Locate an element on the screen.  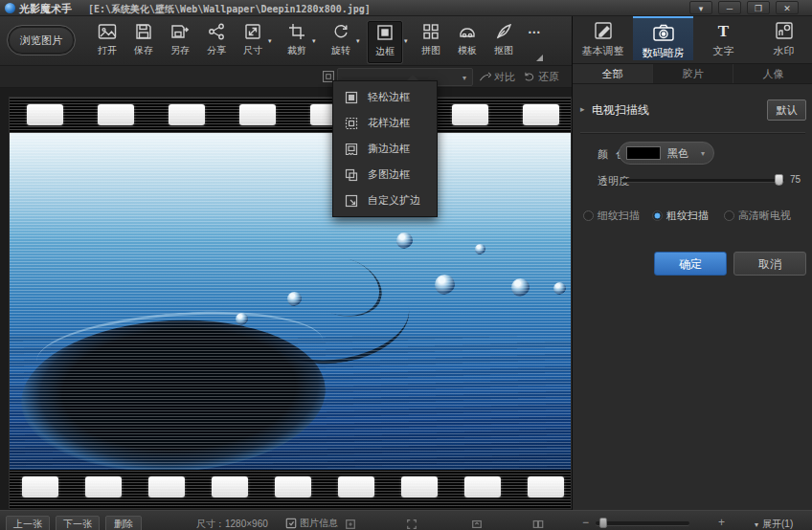
context-toolbar: ▾ 对比 还原 is located at coordinates (285, 77).